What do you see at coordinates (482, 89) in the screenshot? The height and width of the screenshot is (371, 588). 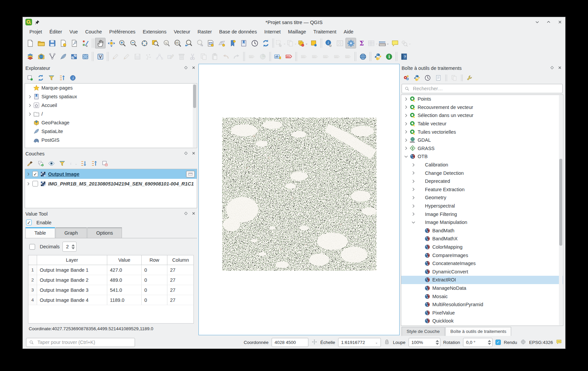 I see `toolbox-search` at bounding box center [482, 89].